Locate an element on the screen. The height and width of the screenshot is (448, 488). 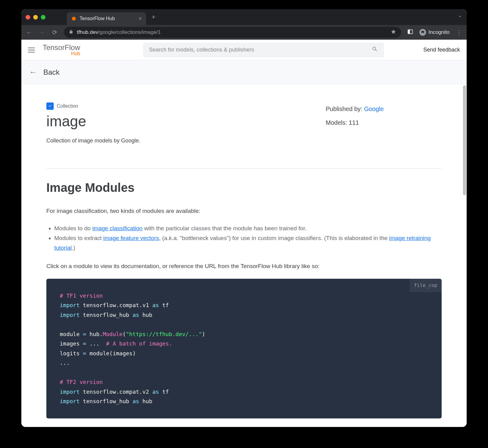
window-minimize-icon is located at coordinates (35, 17).